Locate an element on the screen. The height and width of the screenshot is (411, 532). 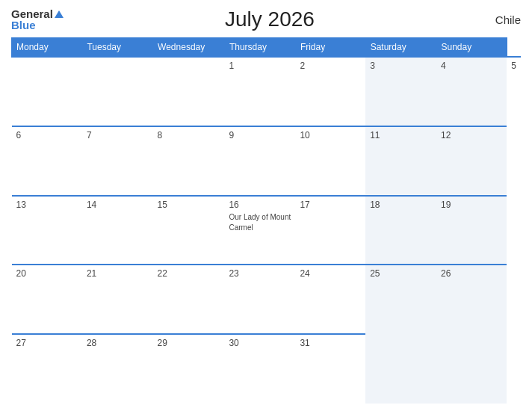
day-number: 18 is located at coordinates (400, 205).